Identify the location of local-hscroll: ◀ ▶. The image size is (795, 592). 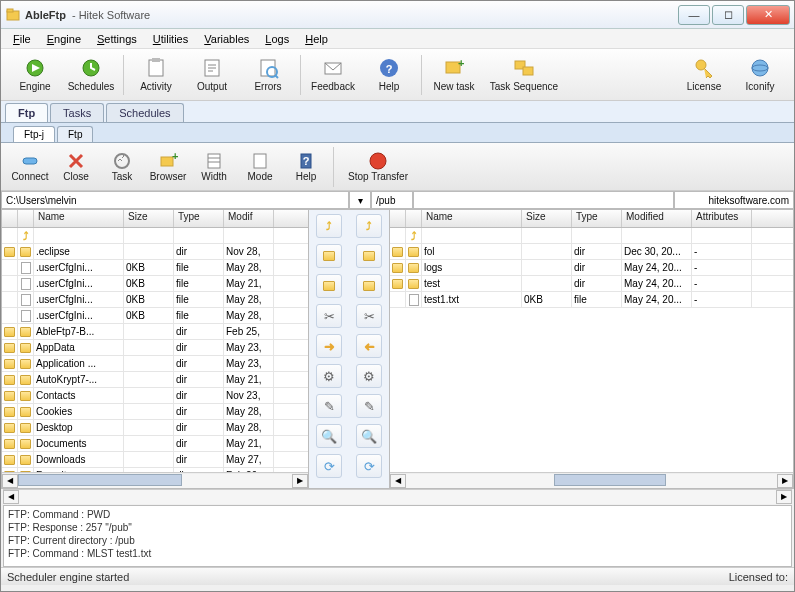
(155, 480).